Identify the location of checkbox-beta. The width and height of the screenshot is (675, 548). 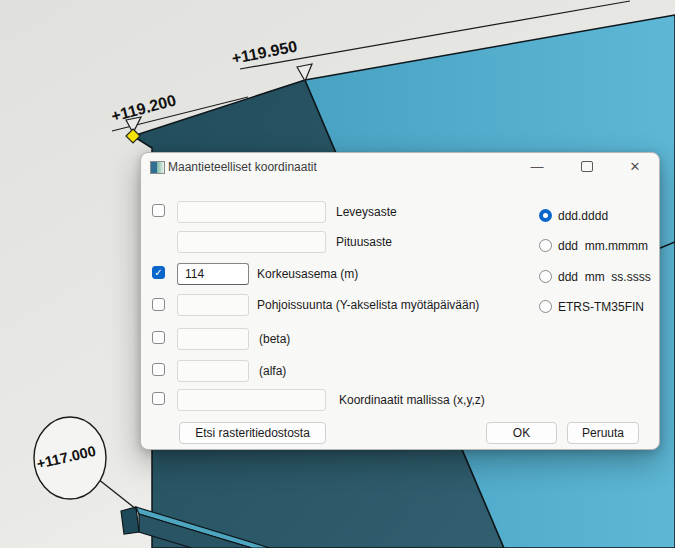
(158, 338).